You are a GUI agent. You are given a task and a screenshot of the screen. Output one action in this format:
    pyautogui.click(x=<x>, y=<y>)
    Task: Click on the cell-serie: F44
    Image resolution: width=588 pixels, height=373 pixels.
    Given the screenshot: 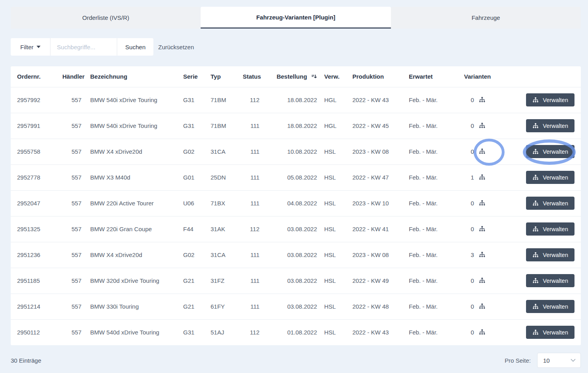 What is the action you would take?
    pyautogui.click(x=195, y=229)
    